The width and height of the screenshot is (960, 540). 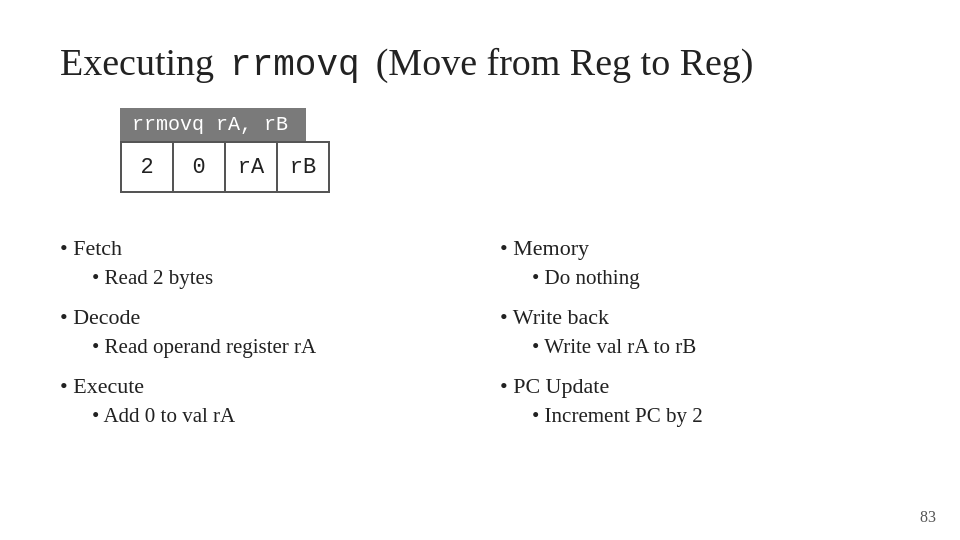 What do you see at coordinates (303, 167) in the screenshot?
I see `byte-cell-3: rB` at bounding box center [303, 167].